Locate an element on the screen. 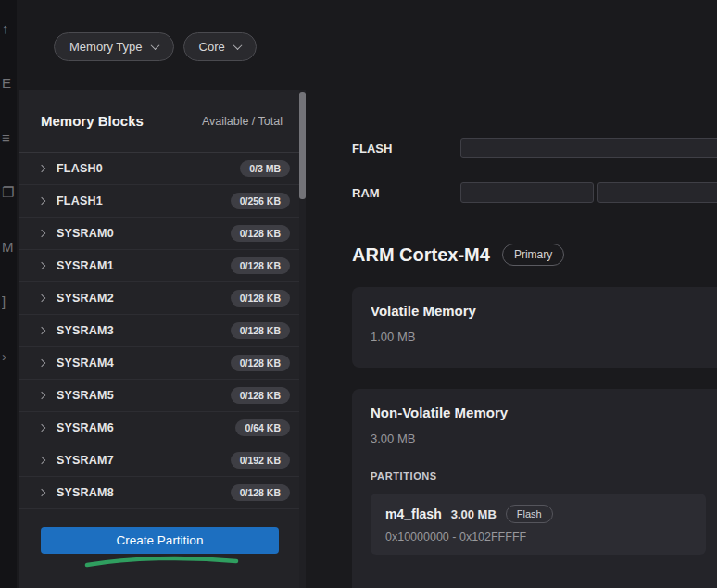  memory-block-row: FLASH10/256 KB is located at coordinates (159, 202).